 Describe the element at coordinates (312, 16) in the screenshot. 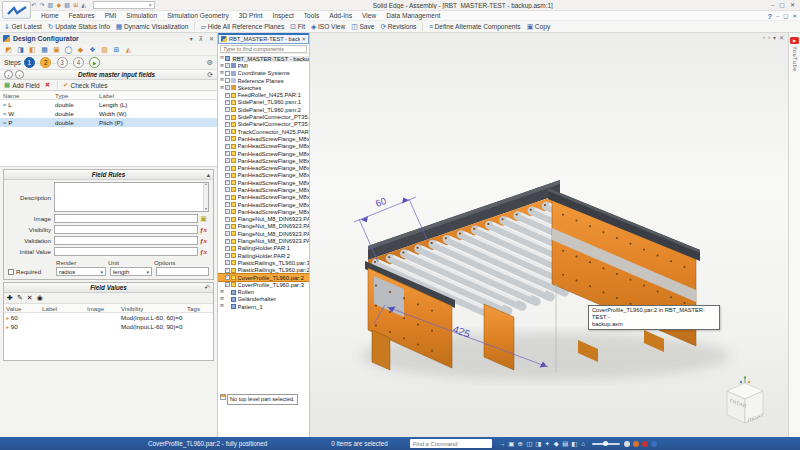

I see `ribbon-tab: Tools` at that location.